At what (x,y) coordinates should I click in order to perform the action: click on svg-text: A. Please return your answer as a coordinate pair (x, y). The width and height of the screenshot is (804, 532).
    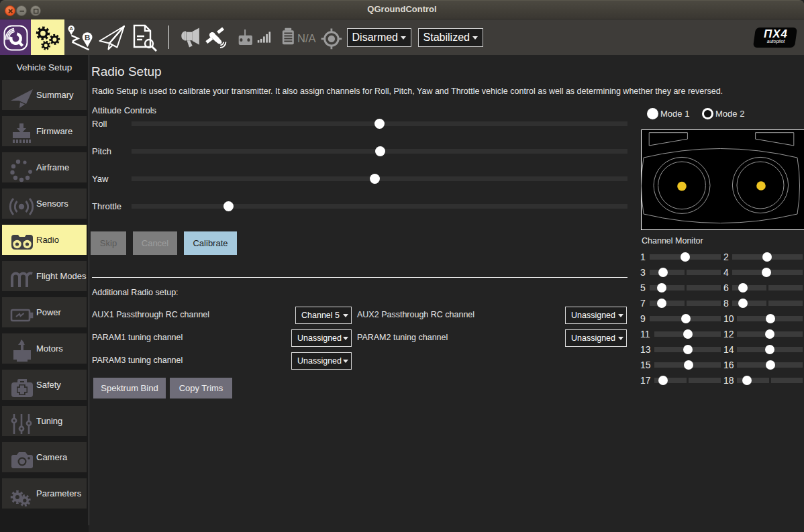
    Looking at the image, I should click on (71, 28).